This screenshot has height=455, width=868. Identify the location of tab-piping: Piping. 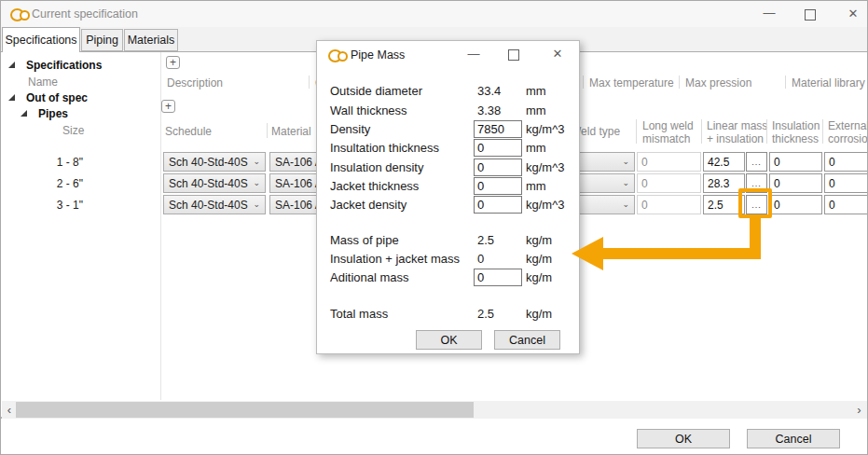
(103, 40).